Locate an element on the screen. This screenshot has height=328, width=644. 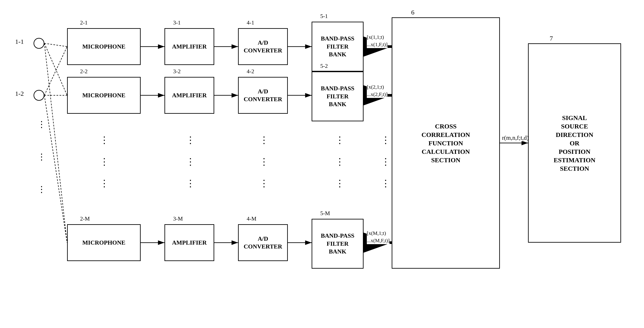
rowM-bpf-block: BAND-PASS FILTER BANK is located at coordinates (338, 244).